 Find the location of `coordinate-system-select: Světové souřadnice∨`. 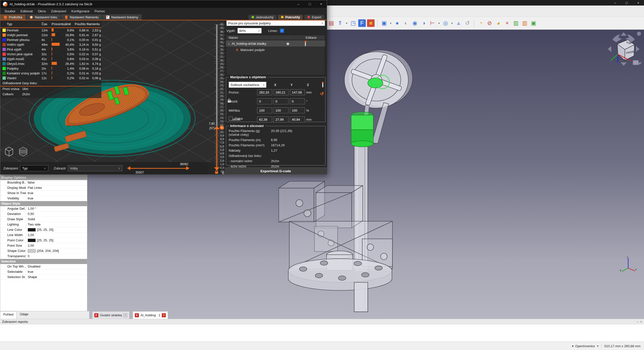

coordinate-system-select: Světové souřadnice∨ is located at coordinates (248, 85).